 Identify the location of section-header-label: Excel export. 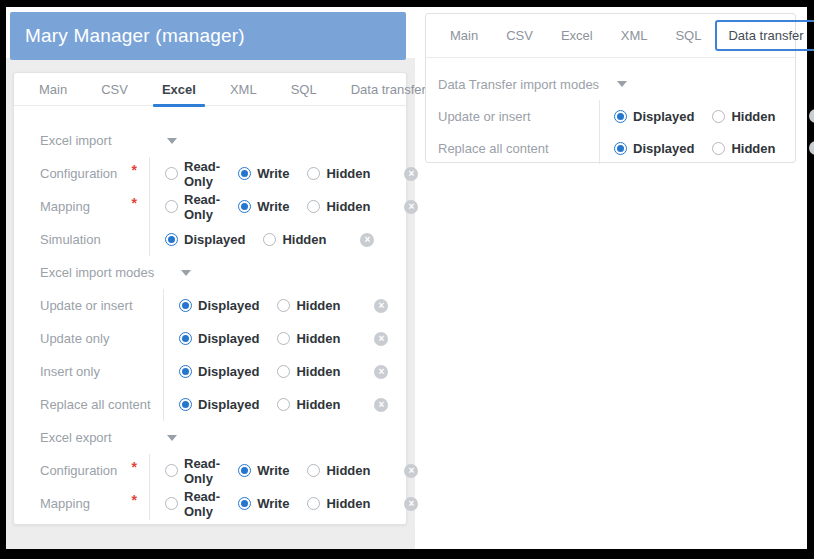
(102, 438).